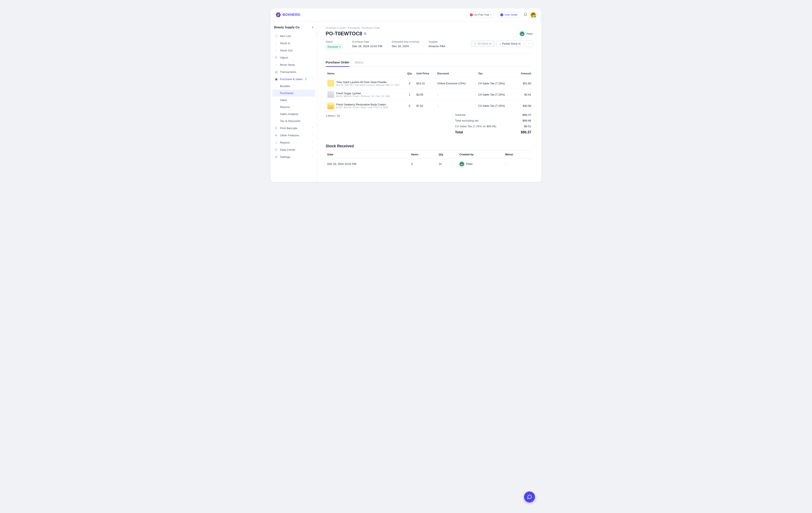 Image resolution: width=812 pixels, height=513 pixels. Describe the element at coordinates (294, 142) in the screenshot. I see `sidebar-item-reports: ⫿Reports˅` at that location.